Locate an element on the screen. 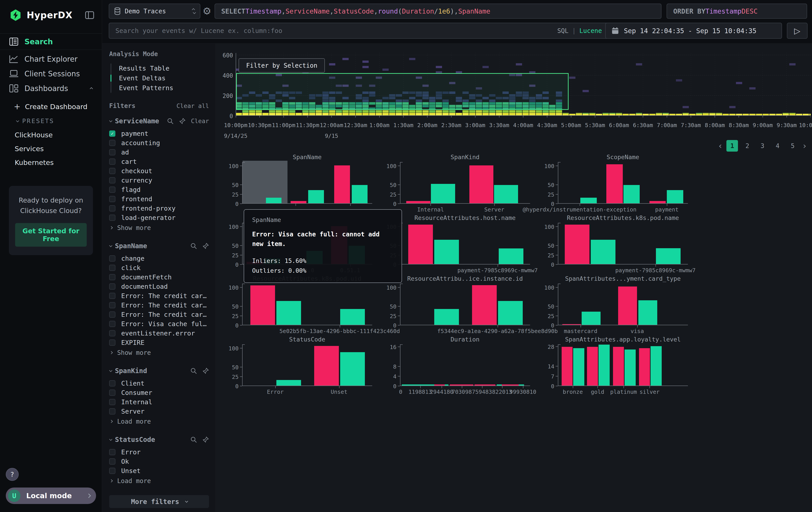 The width and height of the screenshot is (812, 512). filter-option: documentFetch is located at coordinates (159, 277).